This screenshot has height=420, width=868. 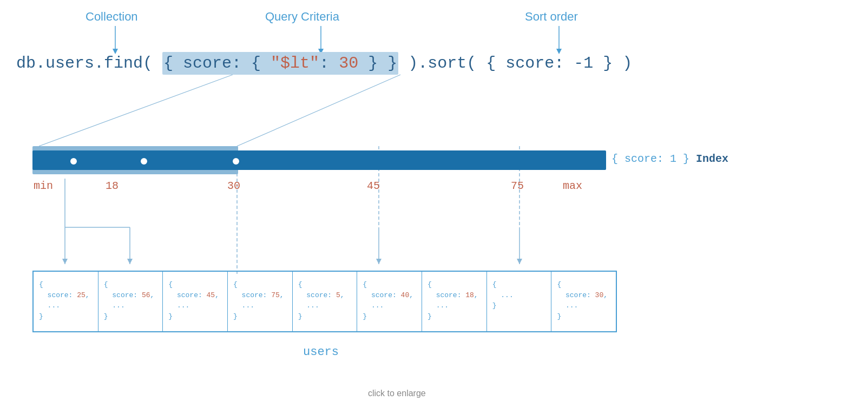 I want to click on doc-box-8: { ... }, so click(x=520, y=301).